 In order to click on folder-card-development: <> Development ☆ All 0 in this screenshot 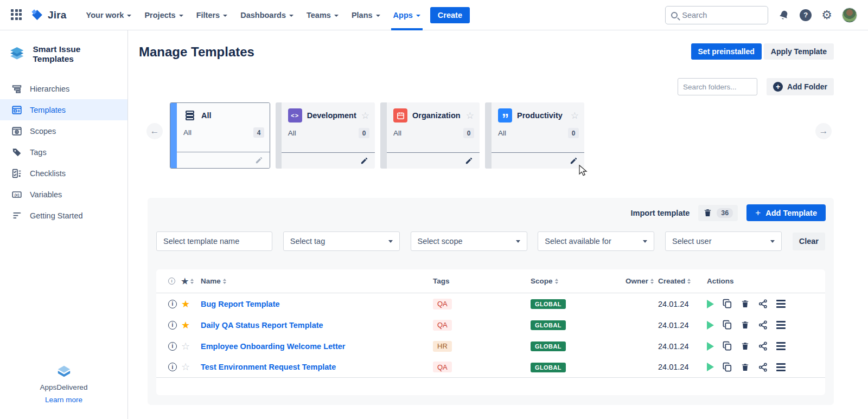, I will do `click(326, 136)`.